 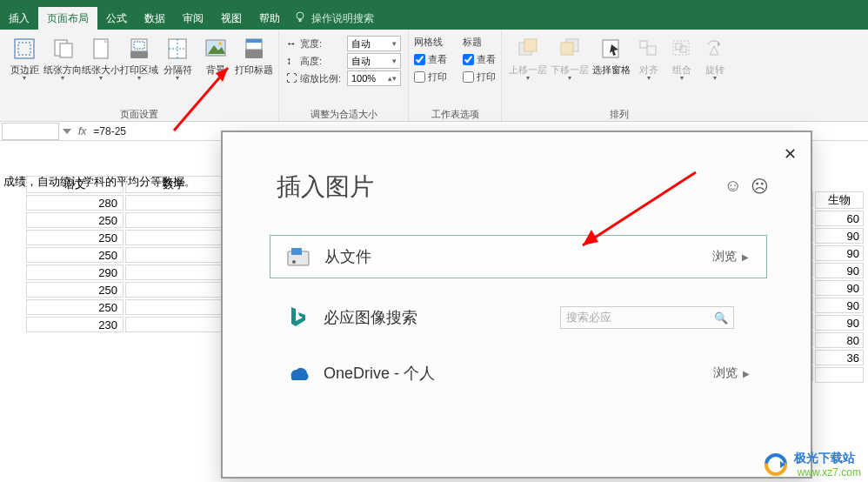 What do you see at coordinates (101, 49) in the screenshot?
I see `size-icon` at bounding box center [101, 49].